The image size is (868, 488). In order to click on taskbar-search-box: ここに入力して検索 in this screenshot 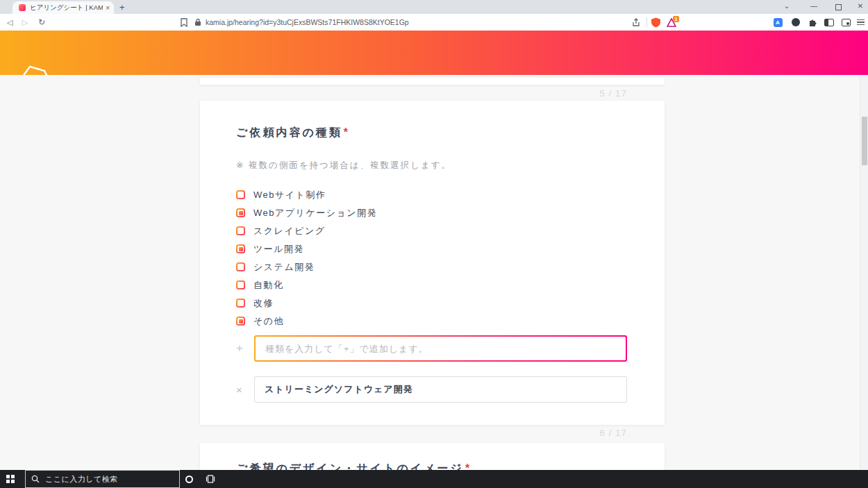, I will do `click(103, 479)`.